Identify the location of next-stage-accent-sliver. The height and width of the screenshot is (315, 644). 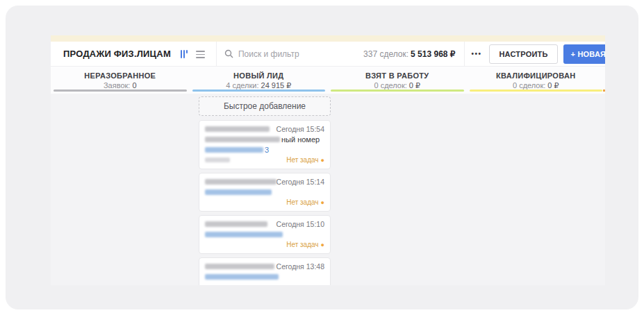
(604, 90).